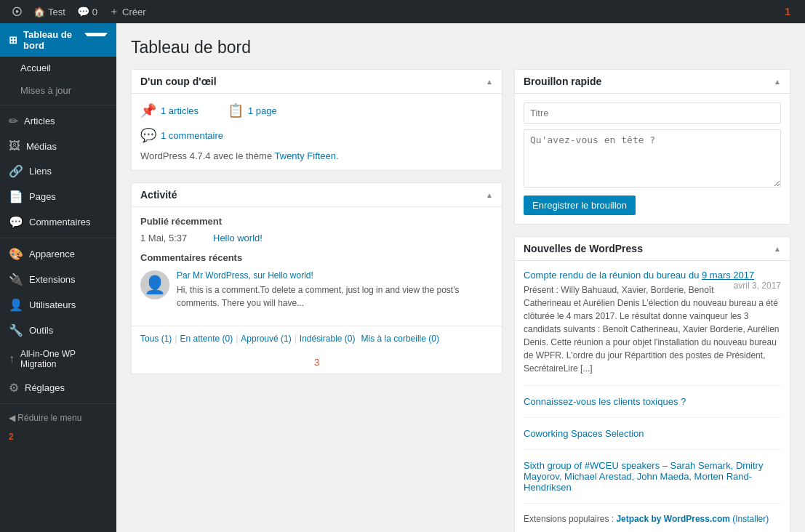  What do you see at coordinates (643, 477) in the screenshot?
I see `news-link-3: Sixth group of #WCEU speakers – Sarah Se…` at bounding box center [643, 477].